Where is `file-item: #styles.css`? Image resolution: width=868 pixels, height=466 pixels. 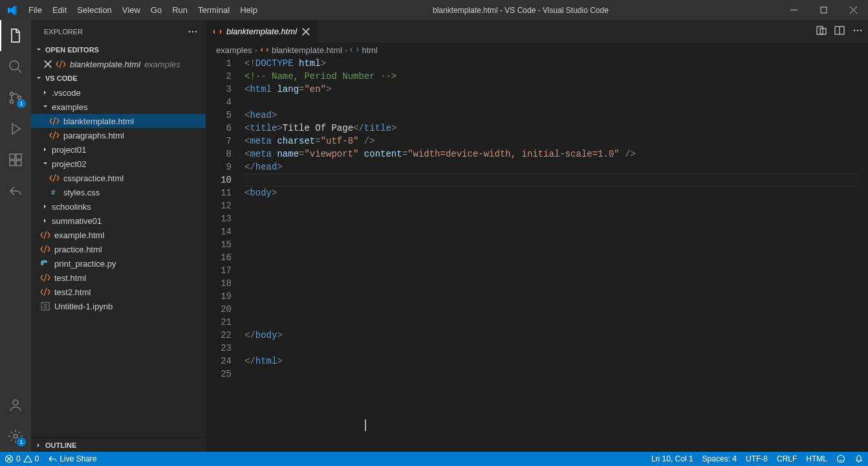 file-item: #styles.css is located at coordinates (118, 192).